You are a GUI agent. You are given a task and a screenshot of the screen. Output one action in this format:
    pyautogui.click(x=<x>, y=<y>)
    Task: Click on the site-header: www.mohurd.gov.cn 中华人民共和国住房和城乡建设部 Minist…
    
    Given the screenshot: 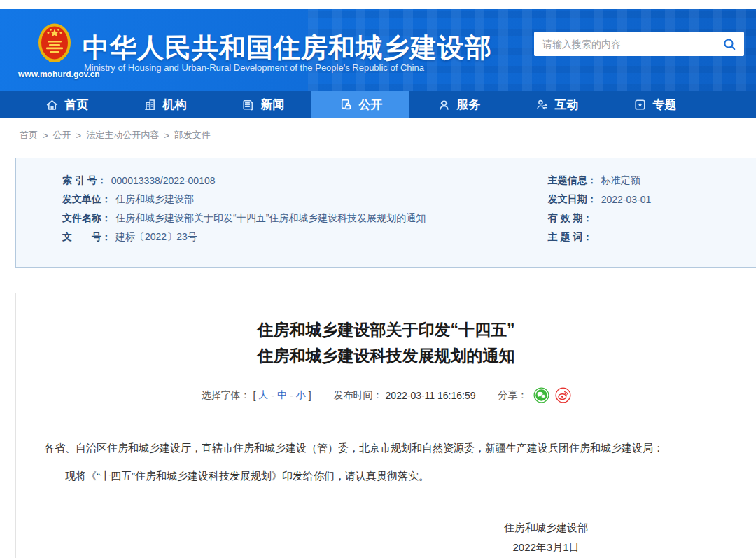 What is the action you would take?
    pyautogui.click(x=378, y=50)
    